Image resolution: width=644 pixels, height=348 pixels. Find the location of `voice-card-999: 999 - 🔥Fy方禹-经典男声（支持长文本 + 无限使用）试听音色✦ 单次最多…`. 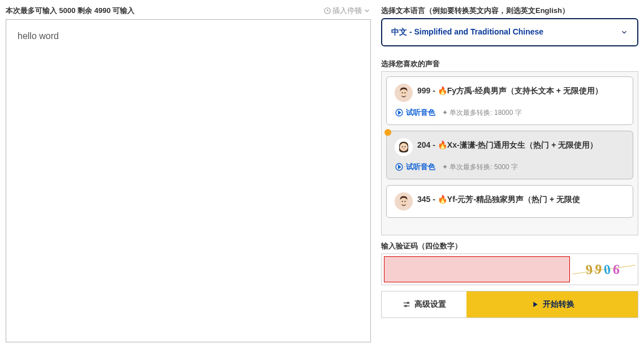

voice-card-999: 999 - 🔥Fy方禹-经典男声（支持长文本 + 无限使用）试听音色✦ 单次最多… is located at coordinates (510, 101).